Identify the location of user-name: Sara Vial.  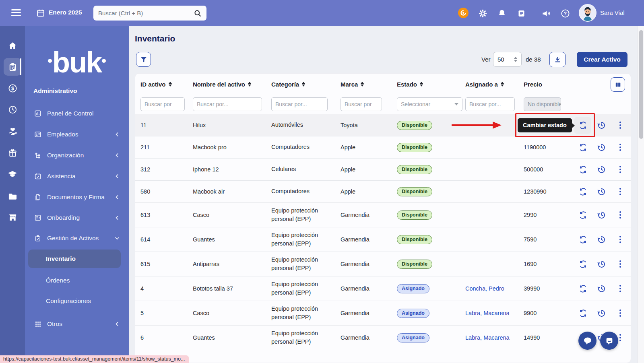
(613, 13).